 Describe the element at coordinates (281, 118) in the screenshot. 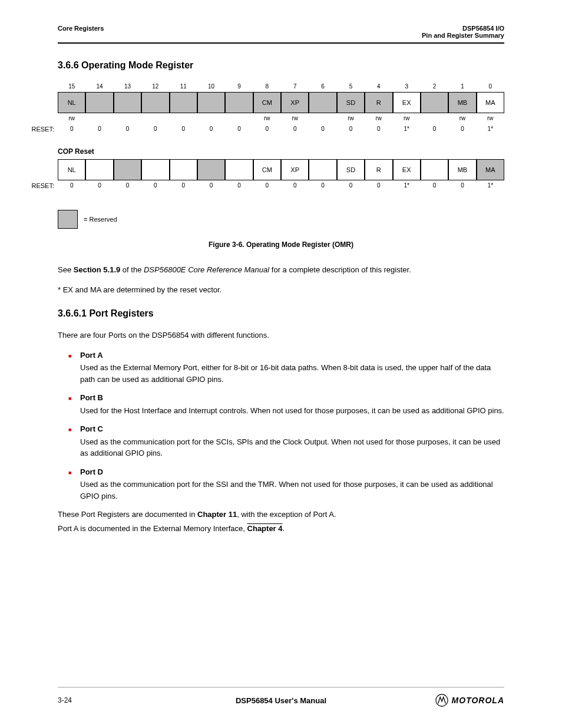

I see `bit-type-row: rwrwrwrwrwrwrwrw` at that location.